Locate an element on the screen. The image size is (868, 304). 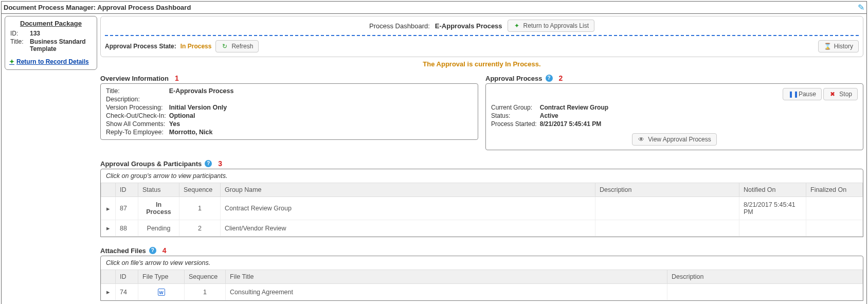
pause-button: ❚❚ Pause is located at coordinates (802, 94).